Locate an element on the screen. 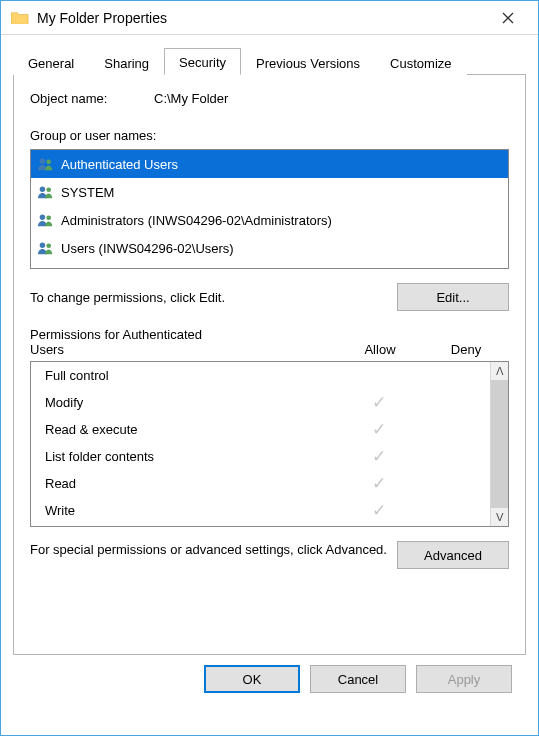  permission-name: Read & execute is located at coordinates (190, 430).